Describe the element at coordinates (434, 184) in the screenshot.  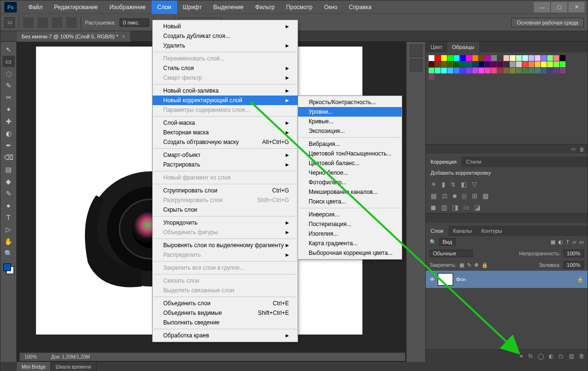
I see `brightness-icon: ☀` at that location.